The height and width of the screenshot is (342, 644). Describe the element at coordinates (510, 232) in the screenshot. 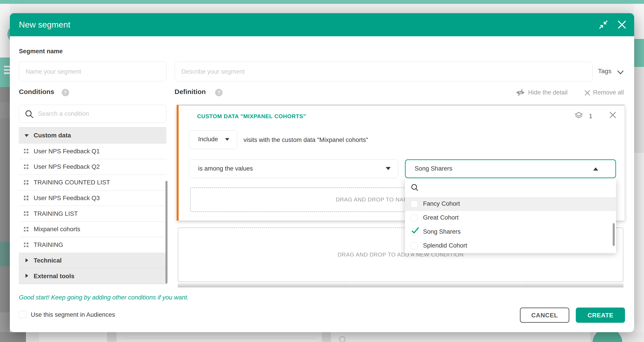

I see `dropdown-option: Song Sharers` at that location.